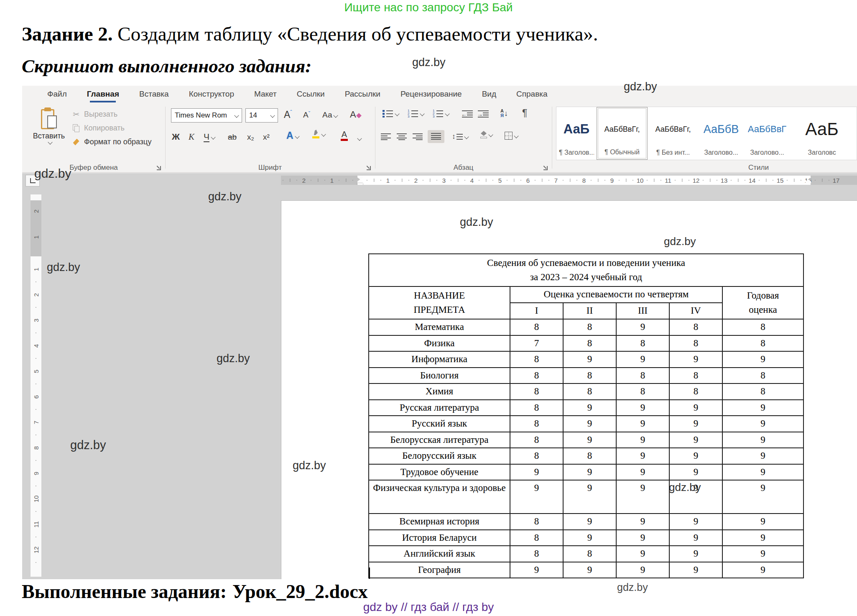 This screenshot has height=616, width=857. Describe the element at coordinates (355, 115) in the screenshot. I see `clear-formatting-button: А` at that location.